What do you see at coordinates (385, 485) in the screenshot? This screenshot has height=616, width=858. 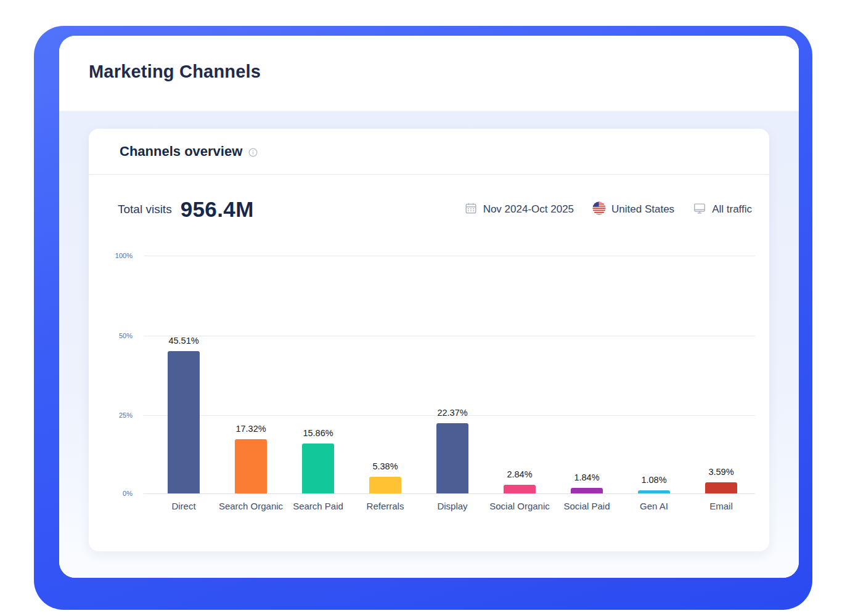 I see `bar-referrals` at bounding box center [385, 485].